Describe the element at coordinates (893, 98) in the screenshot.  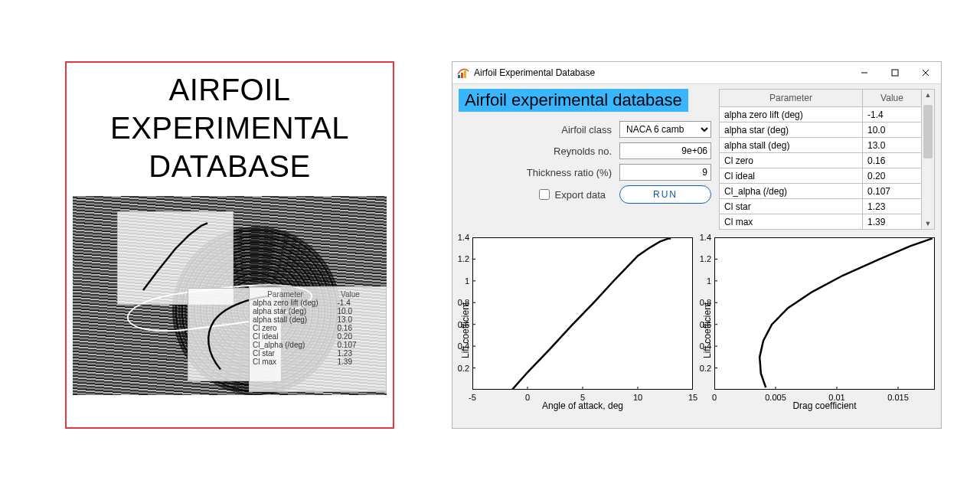
I see `table-header-value: Value` at that location.